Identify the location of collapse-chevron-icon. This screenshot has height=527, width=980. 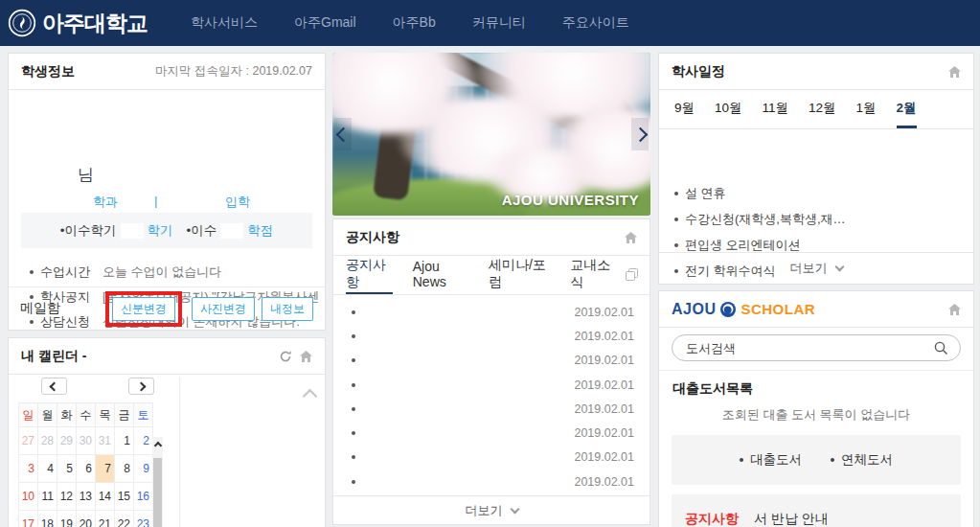
(310, 397).